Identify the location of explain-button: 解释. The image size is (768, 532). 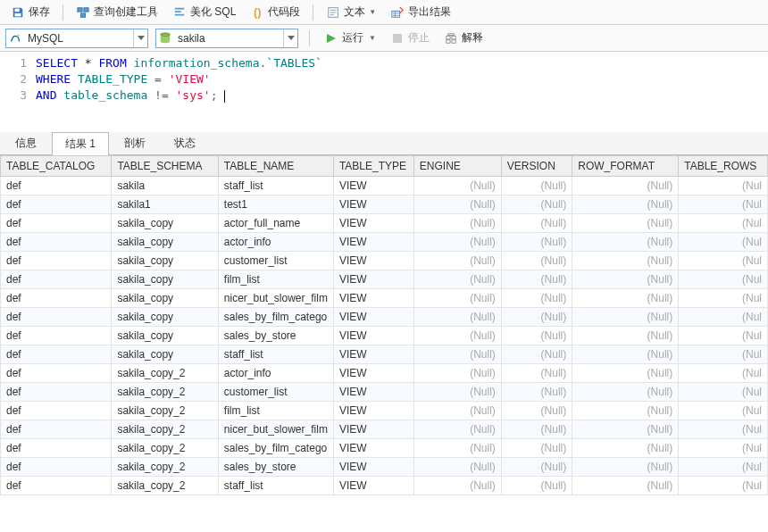
(463, 37).